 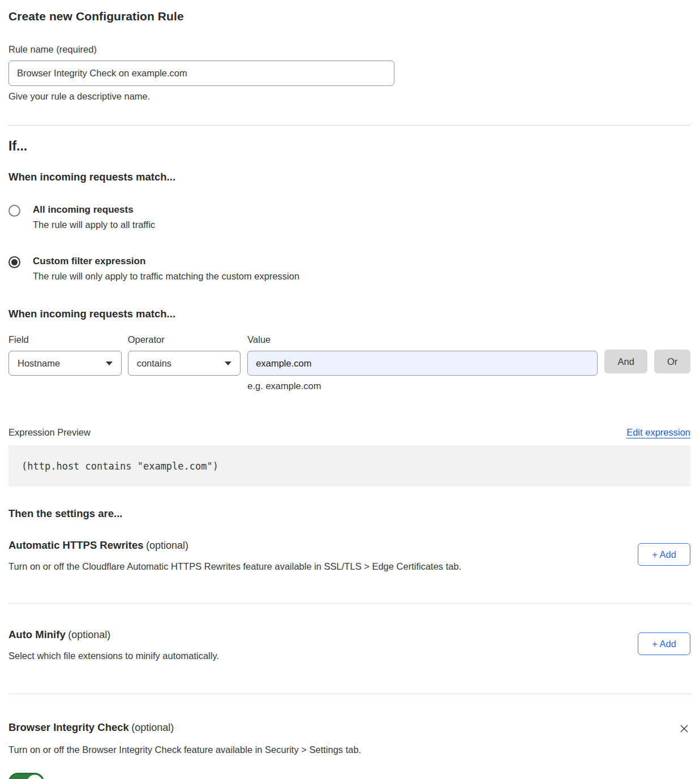 What do you see at coordinates (422, 339) in the screenshot?
I see `value-label: Value` at bounding box center [422, 339].